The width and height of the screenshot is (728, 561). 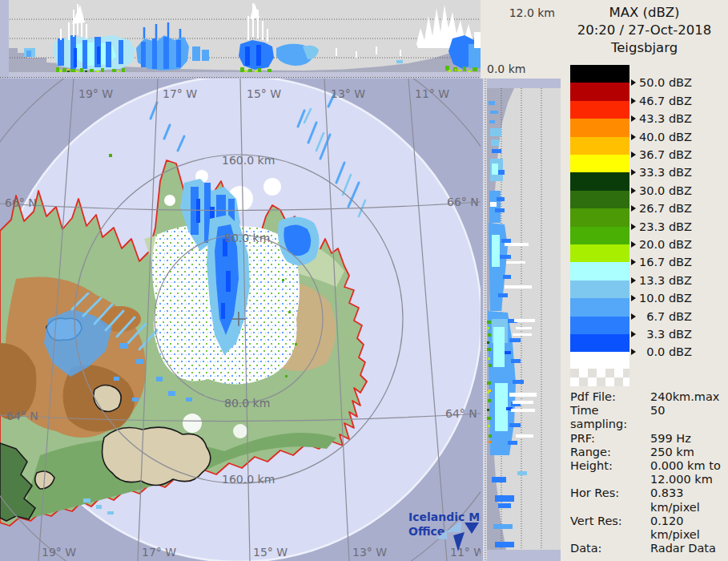 What do you see at coordinates (524, 83) in the screenshot?
I see `right-profile-top-band` at bounding box center [524, 83].